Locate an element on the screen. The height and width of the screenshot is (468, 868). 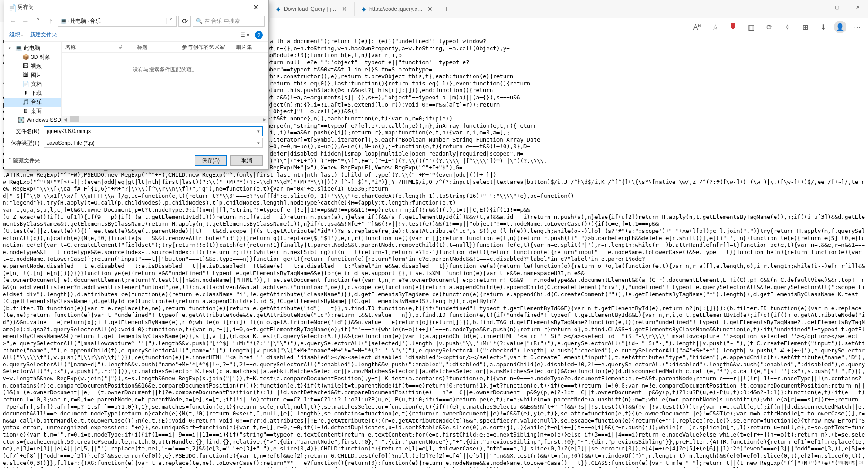
dialog-titlebar: 📄 另存为 ✕ is located at coordinates (136, 7).